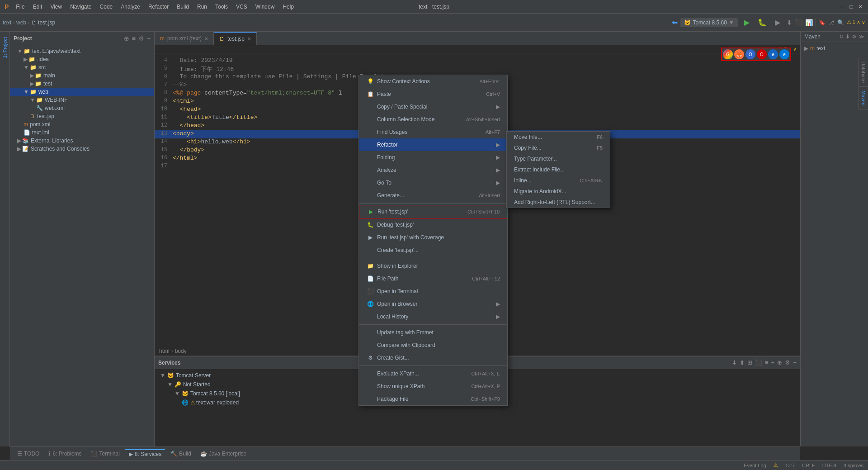 Image resolution: width=868 pixels, height=470 pixels. What do you see at coordinates (558, 137) in the screenshot?
I see `sub-move-file: Move File... F6` at bounding box center [558, 137].